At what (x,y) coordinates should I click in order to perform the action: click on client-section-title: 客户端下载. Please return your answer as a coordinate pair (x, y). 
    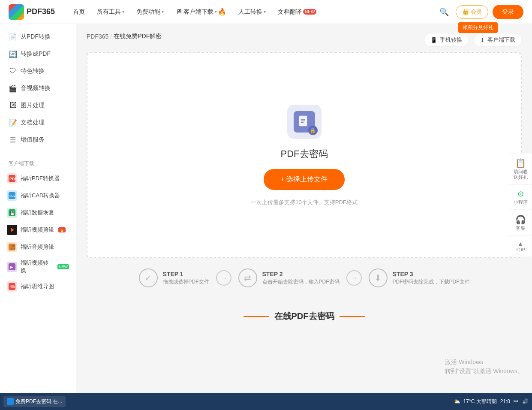
    Looking at the image, I should click on (38, 163).